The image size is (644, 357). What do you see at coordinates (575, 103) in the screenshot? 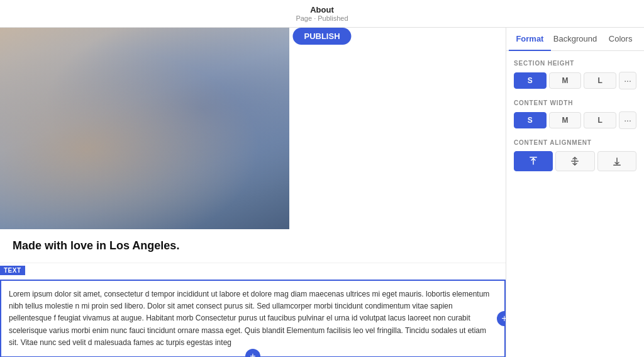
I see `content-width-label: CONTENT WIDTH` at bounding box center [575, 103].